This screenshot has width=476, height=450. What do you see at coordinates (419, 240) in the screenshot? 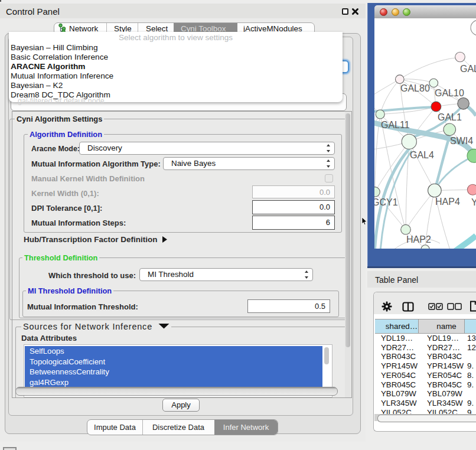
I see `svg-text: HAP2` at bounding box center [419, 240].